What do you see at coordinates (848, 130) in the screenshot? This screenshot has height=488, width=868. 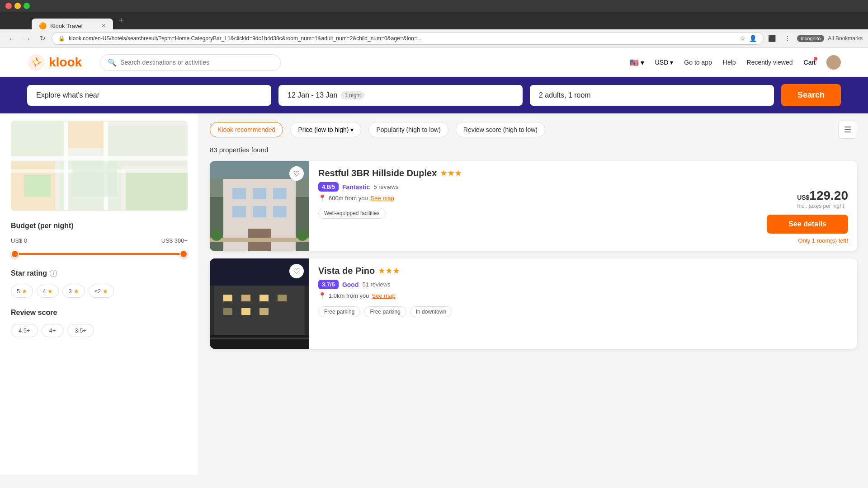 I see `filter-icon-btn: ☰` at bounding box center [848, 130].